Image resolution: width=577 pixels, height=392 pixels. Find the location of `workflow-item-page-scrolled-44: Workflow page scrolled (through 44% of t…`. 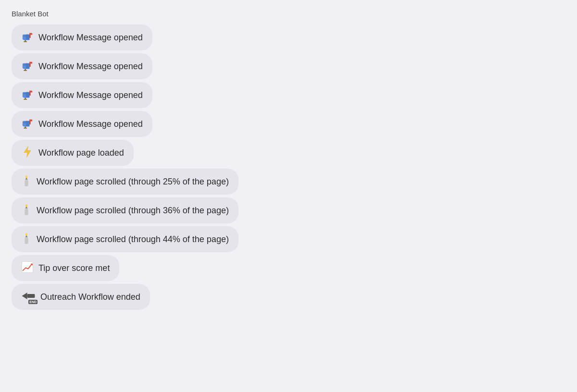

workflow-item-page-scrolled-44: Workflow page scrolled (through 44% of t… is located at coordinates (125, 239).